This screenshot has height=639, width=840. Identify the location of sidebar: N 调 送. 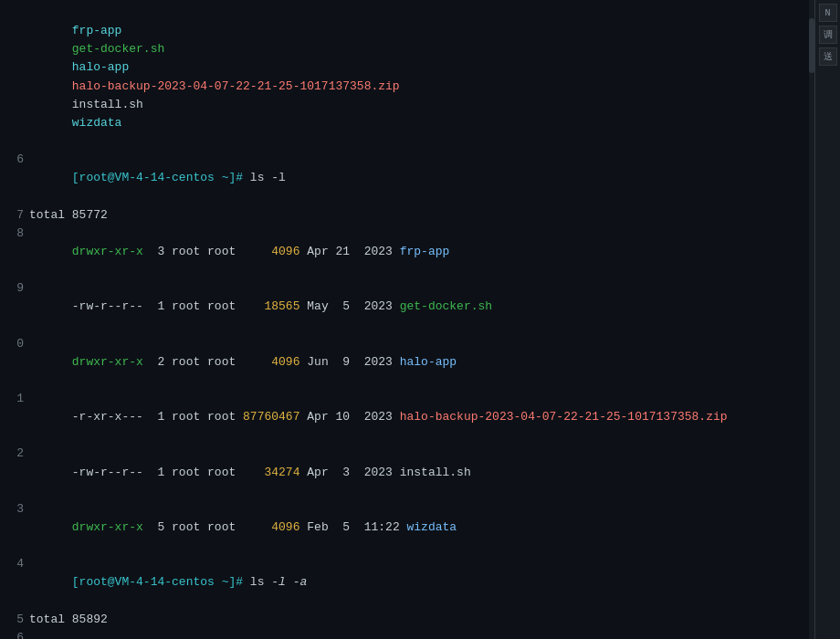
(827, 320).